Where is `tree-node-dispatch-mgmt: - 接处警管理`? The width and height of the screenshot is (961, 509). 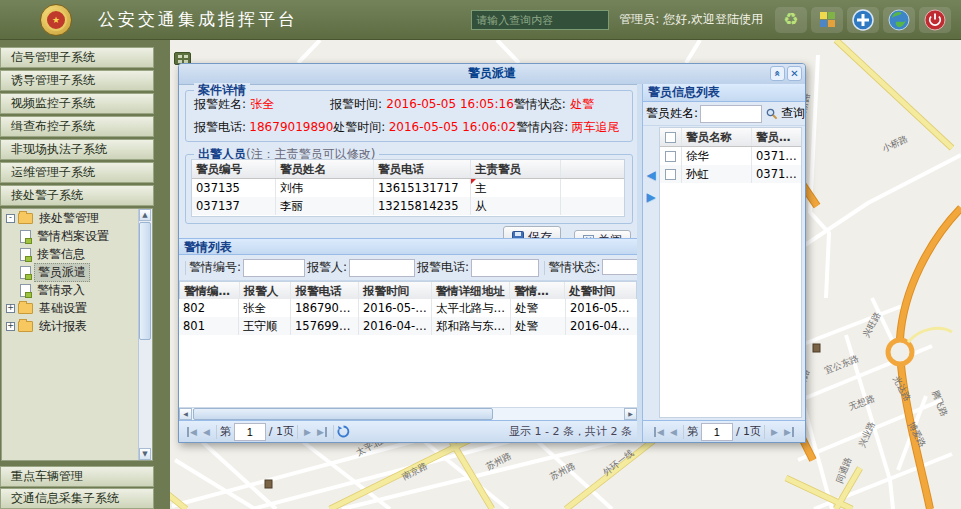 tree-node-dispatch-mgmt: - 接处警管理 is located at coordinates (77, 218).